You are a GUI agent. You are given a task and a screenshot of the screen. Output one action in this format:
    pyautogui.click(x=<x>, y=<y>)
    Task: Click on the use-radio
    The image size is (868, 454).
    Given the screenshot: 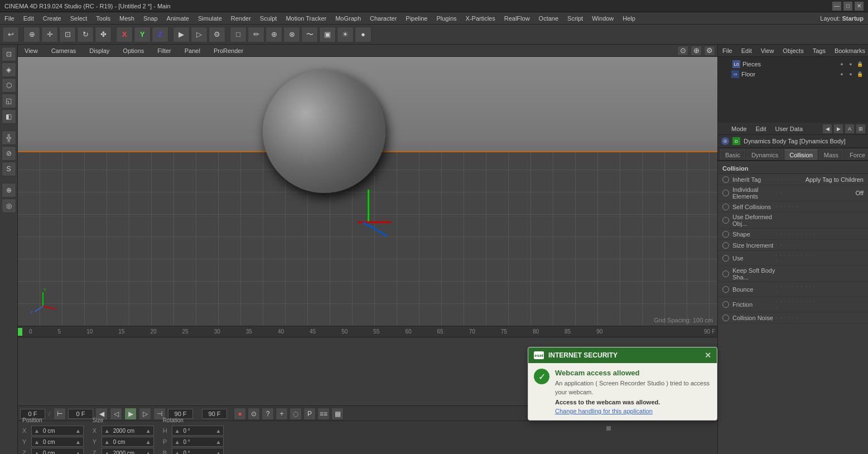 What is the action you would take?
    pyautogui.click(x=726, y=258)
    